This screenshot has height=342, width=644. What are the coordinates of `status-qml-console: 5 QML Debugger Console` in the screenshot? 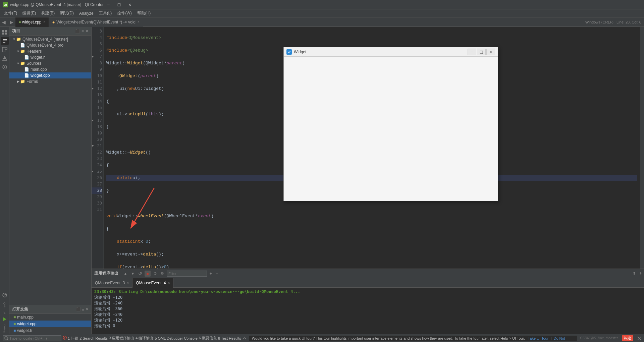 It's located at (176, 338).